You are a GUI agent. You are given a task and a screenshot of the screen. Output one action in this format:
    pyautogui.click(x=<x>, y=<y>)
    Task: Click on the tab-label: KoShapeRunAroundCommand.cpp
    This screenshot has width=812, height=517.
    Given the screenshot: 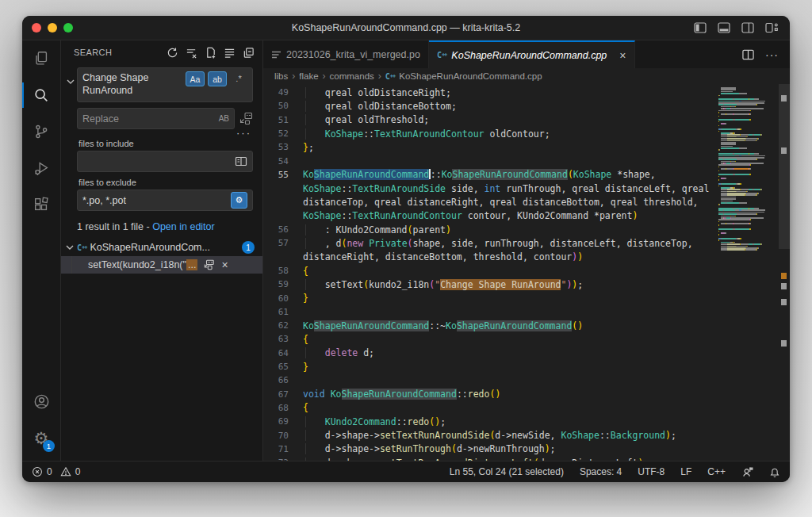 What is the action you would take?
    pyautogui.click(x=529, y=56)
    